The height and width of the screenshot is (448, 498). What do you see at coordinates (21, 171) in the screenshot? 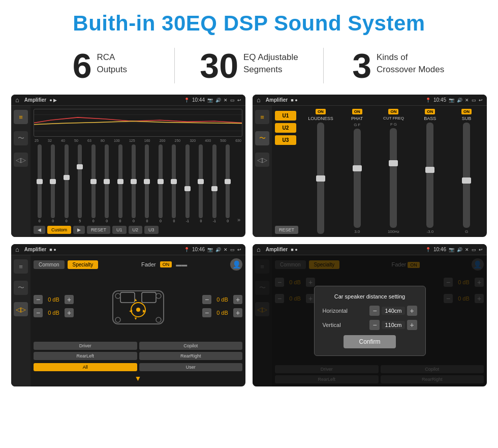
I see `eq-sidebar: ≡ 〜 ◁▷` at bounding box center [21, 171].